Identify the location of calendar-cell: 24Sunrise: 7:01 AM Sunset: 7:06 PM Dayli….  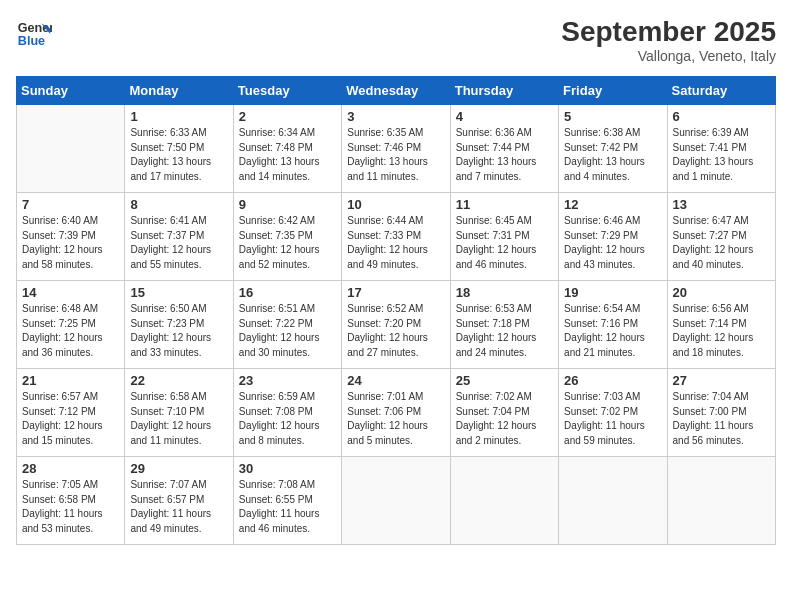
(396, 413).